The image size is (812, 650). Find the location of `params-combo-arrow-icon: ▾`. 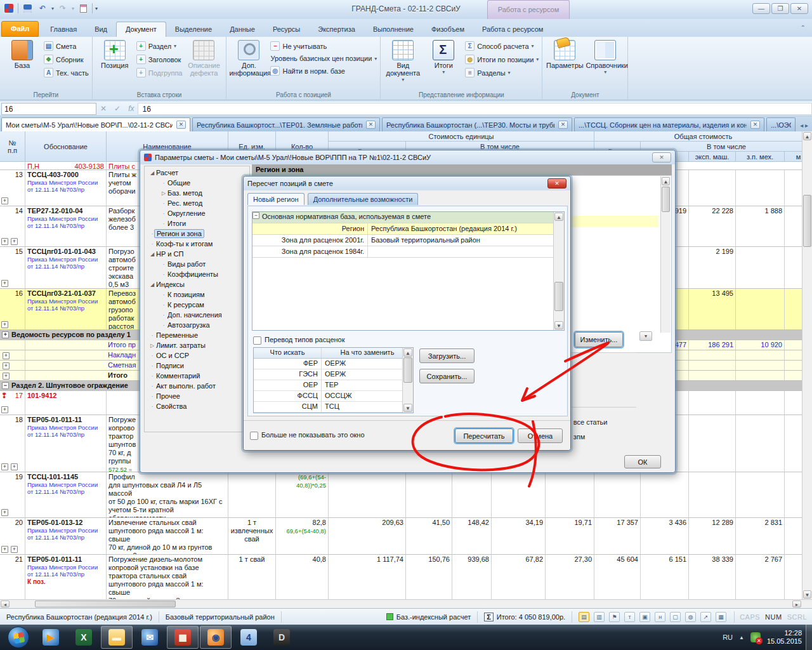

params-combo-arrow-icon: ▾ is located at coordinates (646, 336).